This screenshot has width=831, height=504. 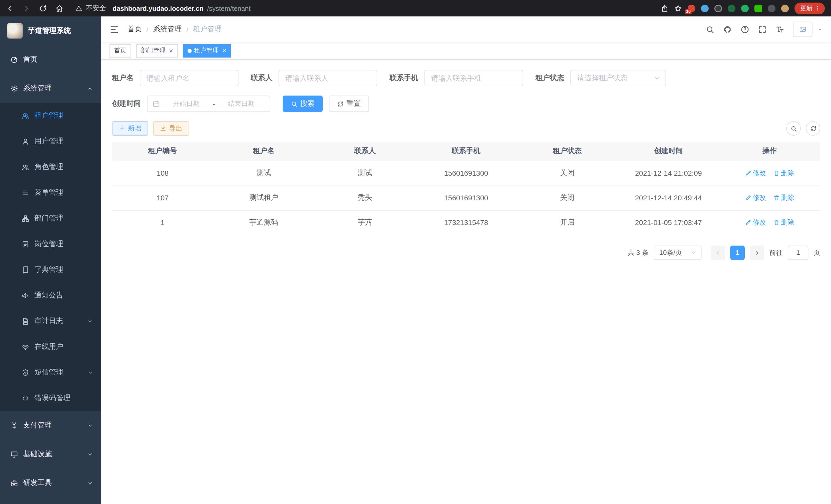 I want to click on next-page-button, so click(x=757, y=253).